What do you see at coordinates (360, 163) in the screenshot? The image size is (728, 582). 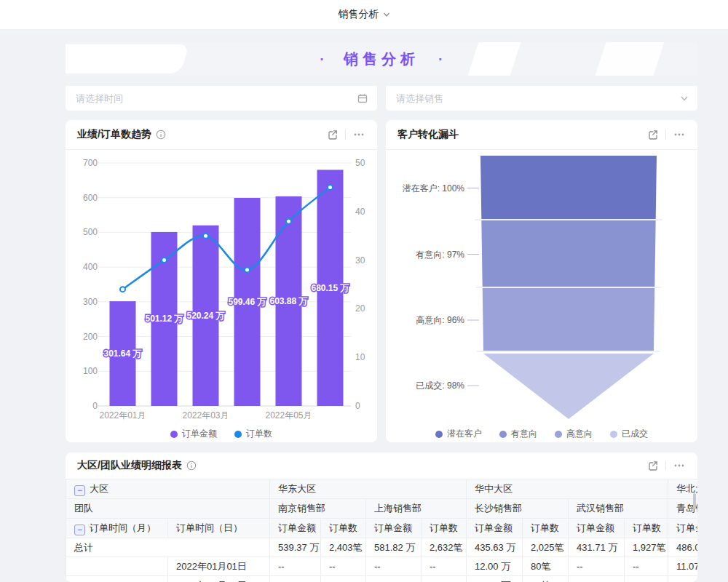 I see `svg-text: 50` at bounding box center [360, 163].